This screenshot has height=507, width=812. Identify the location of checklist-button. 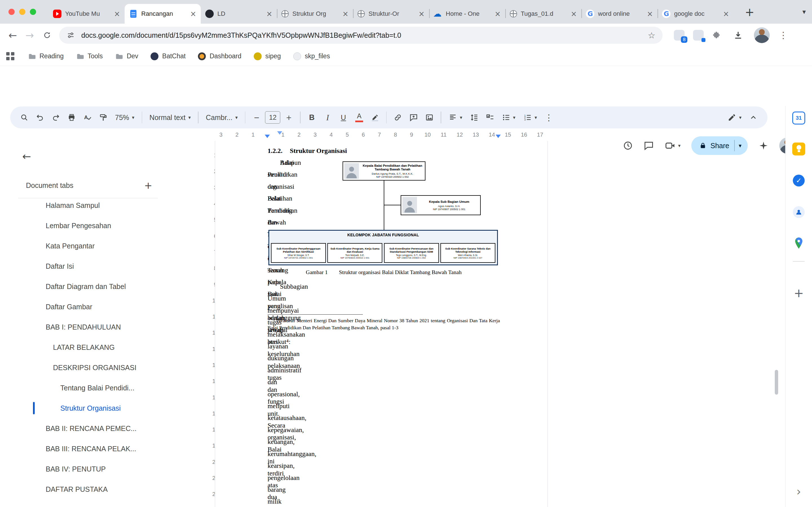
(490, 117).